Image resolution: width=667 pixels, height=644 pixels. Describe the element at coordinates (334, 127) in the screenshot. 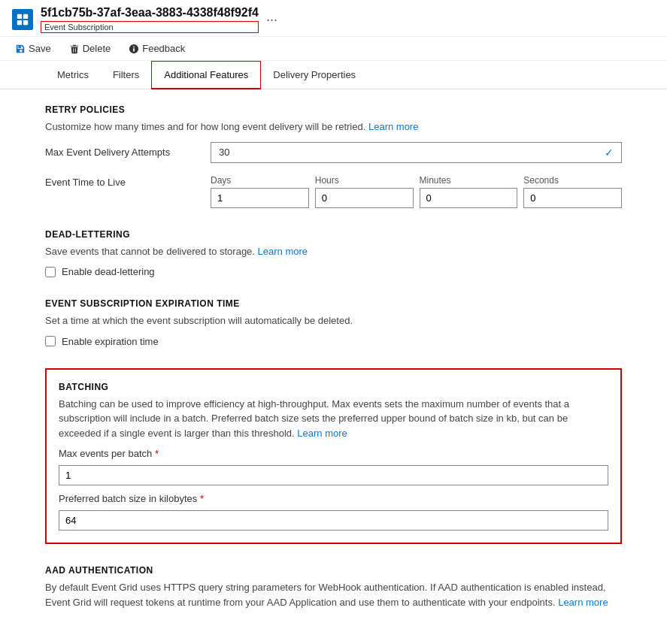

I see `retry-desc: Customize how many times and for how lon…` at that location.